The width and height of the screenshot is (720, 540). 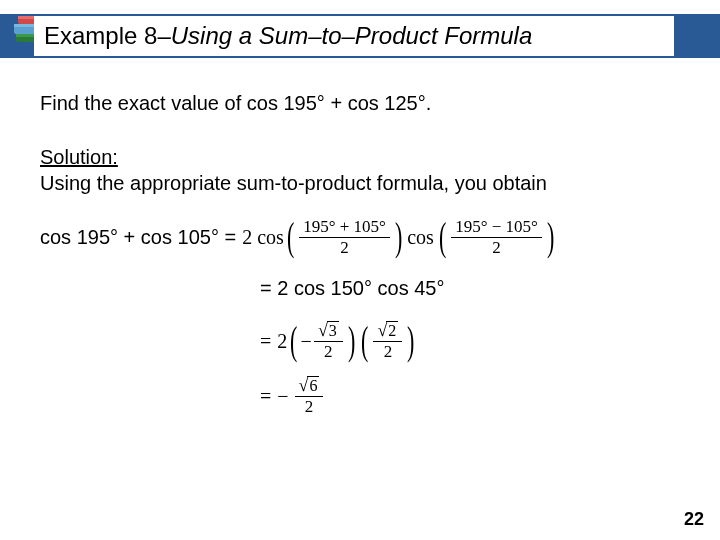 I want to click on solution-block: Solution: Using the appropriate sum-to-p…, so click(x=360, y=170).